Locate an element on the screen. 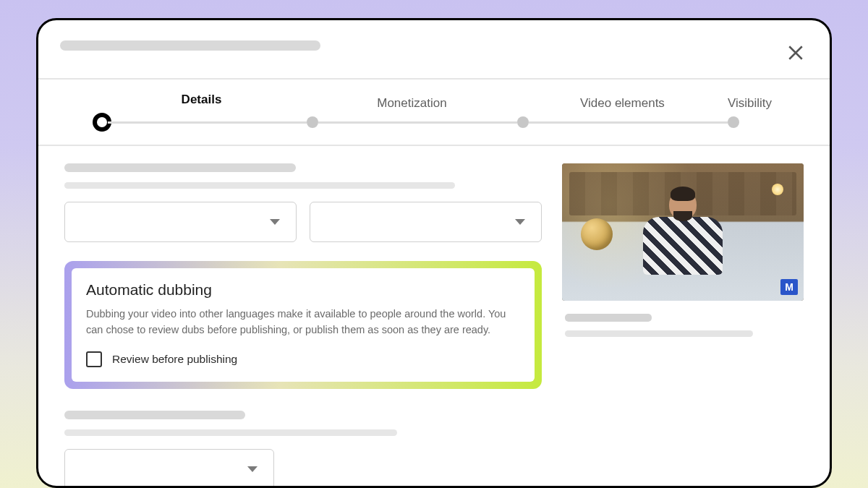 The height and width of the screenshot is (488, 868). thumbnail-scene is located at coordinates (683, 232).